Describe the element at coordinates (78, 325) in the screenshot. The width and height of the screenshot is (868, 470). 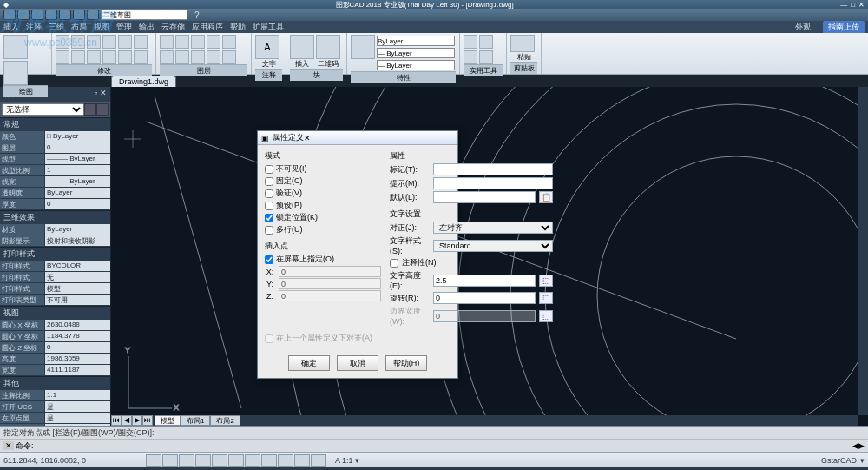
I see `props-value: 2630.0488` at that location.